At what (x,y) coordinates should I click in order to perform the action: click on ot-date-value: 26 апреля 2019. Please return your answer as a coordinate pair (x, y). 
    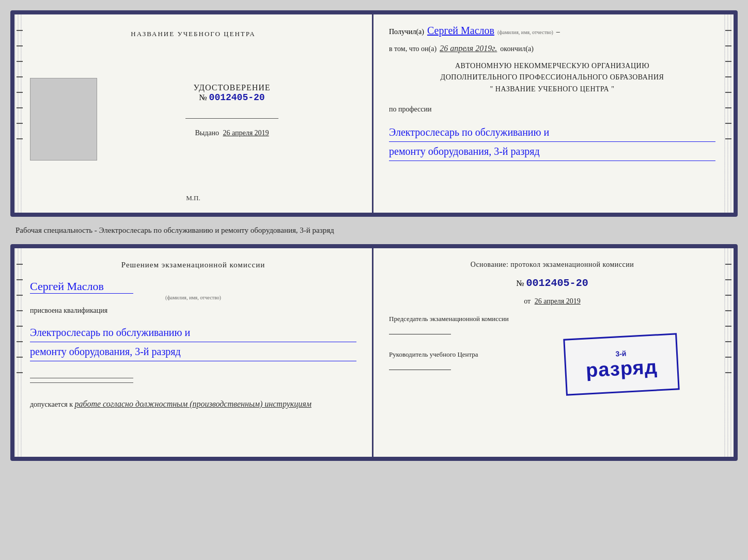
    Looking at the image, I should click on (558, 301).